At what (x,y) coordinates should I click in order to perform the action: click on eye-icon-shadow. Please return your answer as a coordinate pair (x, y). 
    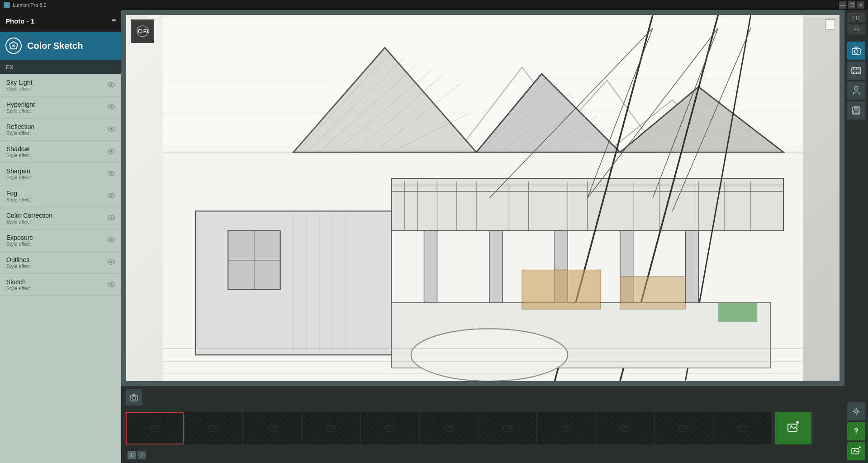
    Looking at the image, I should click on (111, 152).